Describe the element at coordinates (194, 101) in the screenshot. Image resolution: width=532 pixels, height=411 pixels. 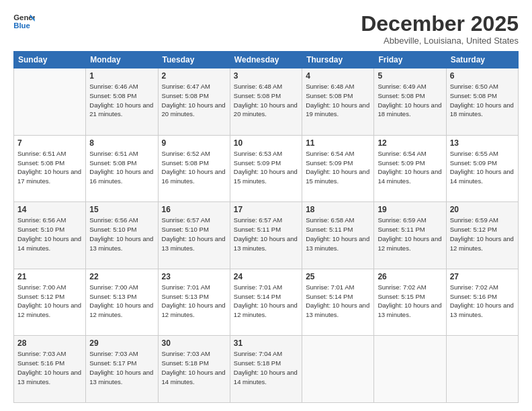
I see `day-info: Sunrise: 6:47 AM Sunset: 5:08 PM Dayligh…` at that location.